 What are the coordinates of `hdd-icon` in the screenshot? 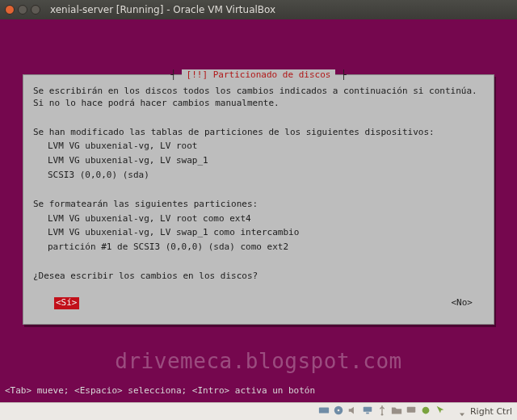 It's located at (324, 412).